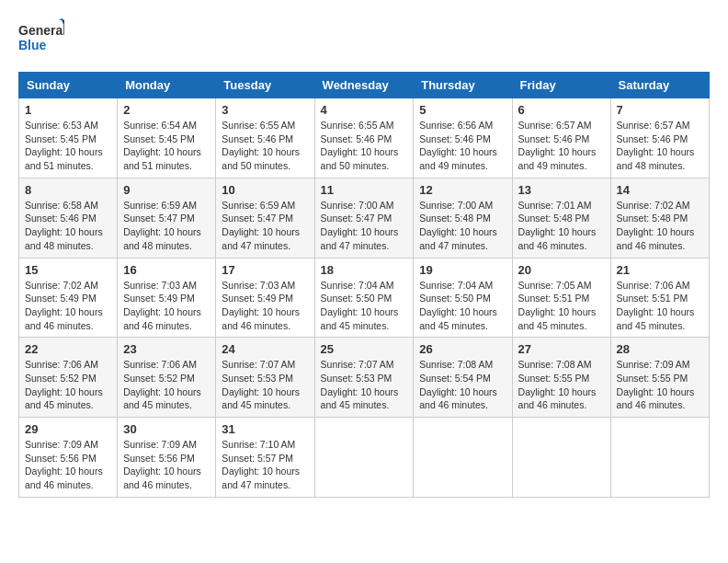  What do you see at coordinates (562, 350) in the screenshot?
I see `day-number: 27` at bounding box center [562, 350].